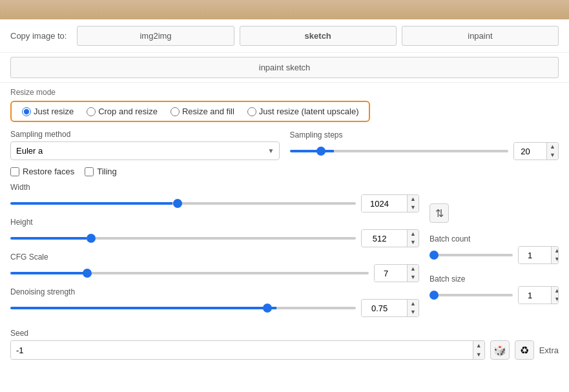  What do you see at coordinates (155, 36) in the screenshot?
I see `copy-img2img-button: img2img` at bounding box center [155, 36].